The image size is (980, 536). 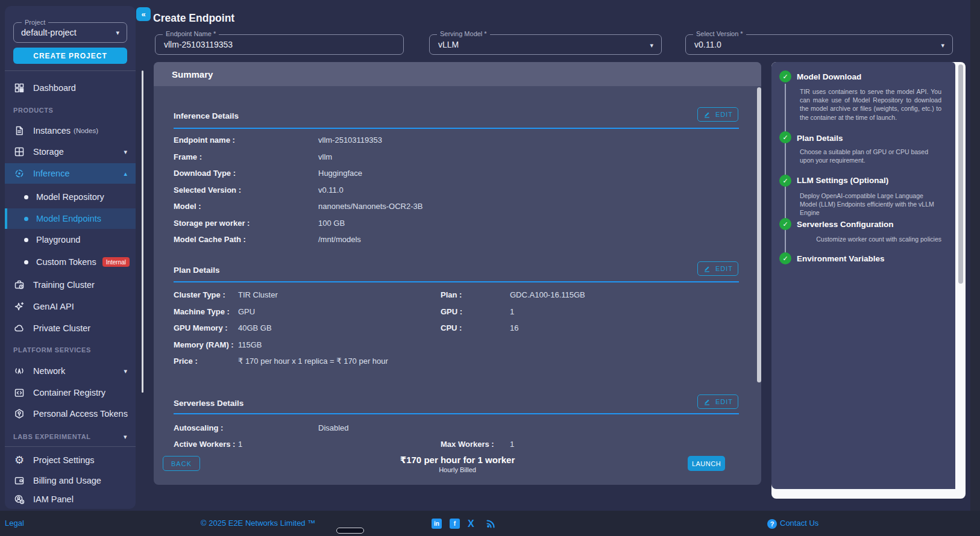 I want to click on project-selected-value: default-project, so click(x=69, y=33).